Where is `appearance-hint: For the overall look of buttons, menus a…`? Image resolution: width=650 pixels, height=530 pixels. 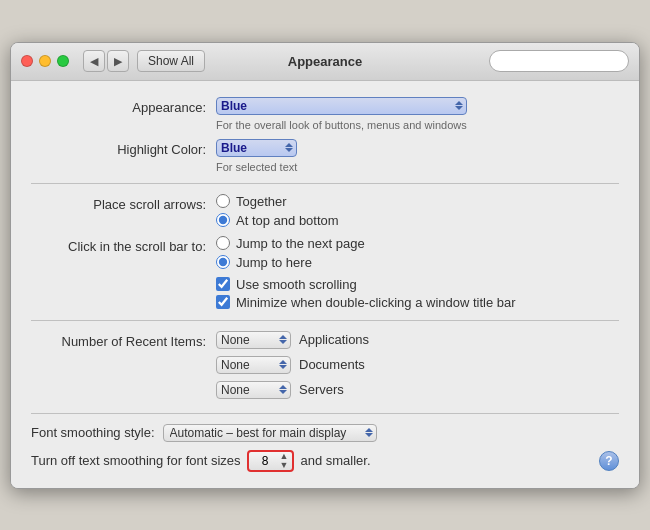
appearance-hint: For the overall look of buttons, menus a… is located at coordinates (342, 125).